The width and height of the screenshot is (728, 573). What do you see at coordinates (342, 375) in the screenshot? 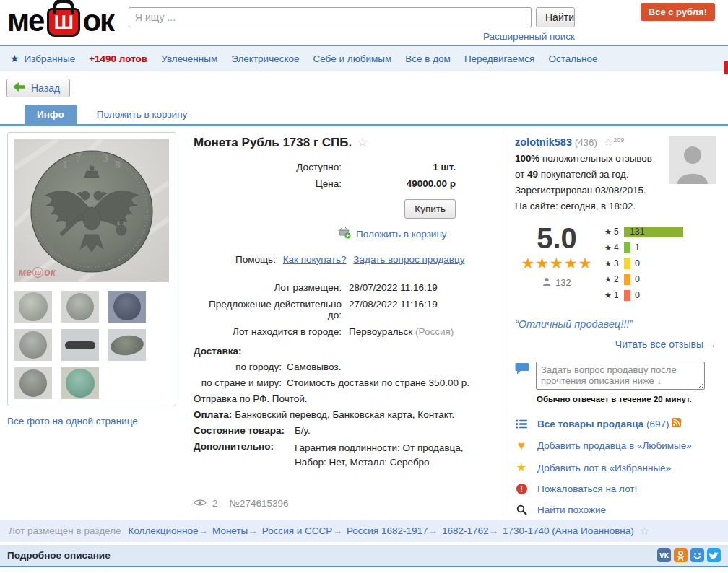
I see `delivery-block: по городу: Самовывоз. по стране и миру: …` at bounding box center [342, 375].